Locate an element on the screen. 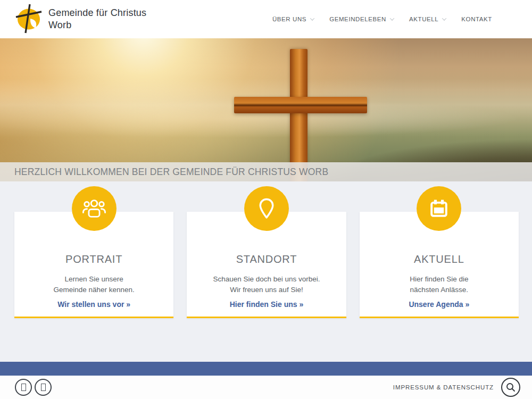 The width and height of the screenshot is (532, 399). brand-name: Gemeinde für Christus Worb is located at coordinates (97, 19).